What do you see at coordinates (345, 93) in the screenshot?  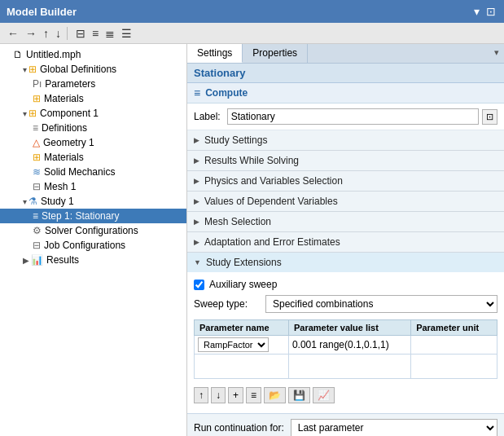 I see `compute-bar: ≡ Compute` at bounding box center [345, 93].